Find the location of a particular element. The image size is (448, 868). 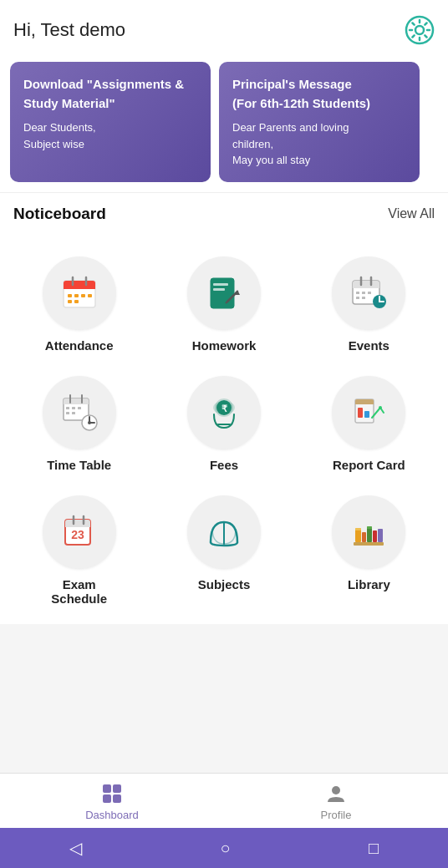

svg-text: 23 is located at coordinates (78, 535).